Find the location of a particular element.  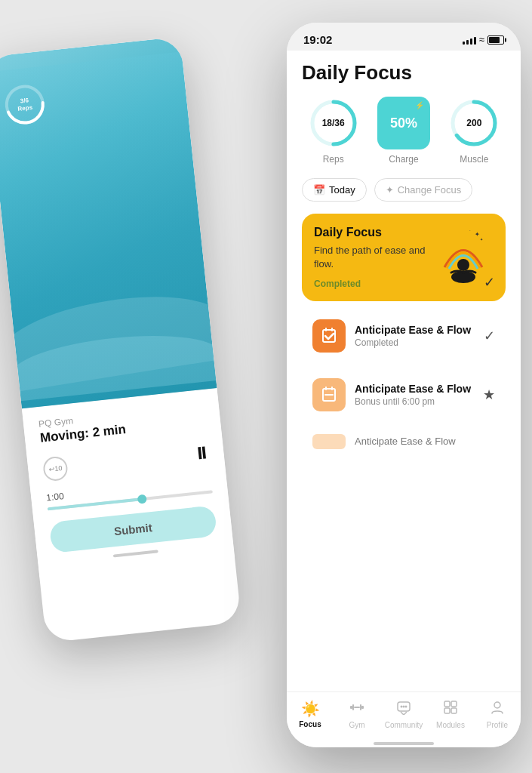

nav-focus: ☀️ Focus is located at coordinates (310, 714).